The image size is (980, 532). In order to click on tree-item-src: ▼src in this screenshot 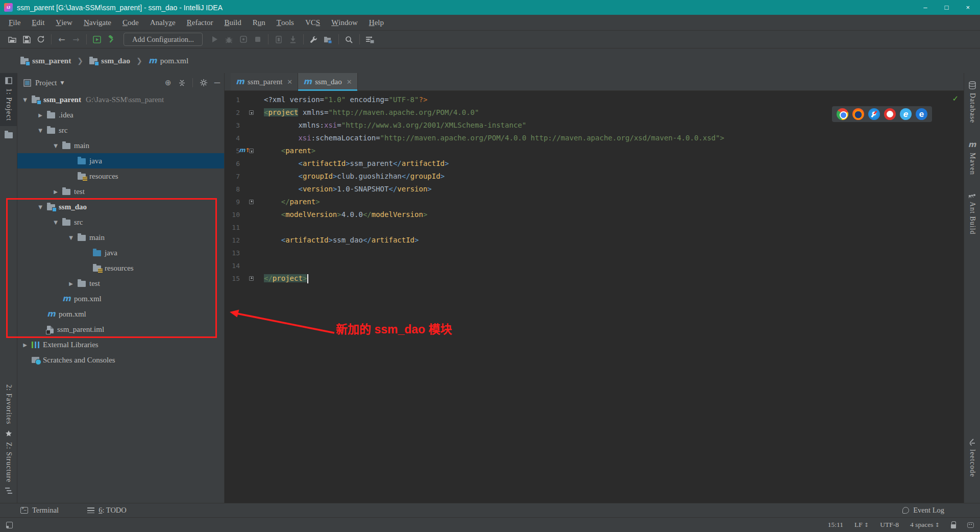, I will do `click(120, 130)`.